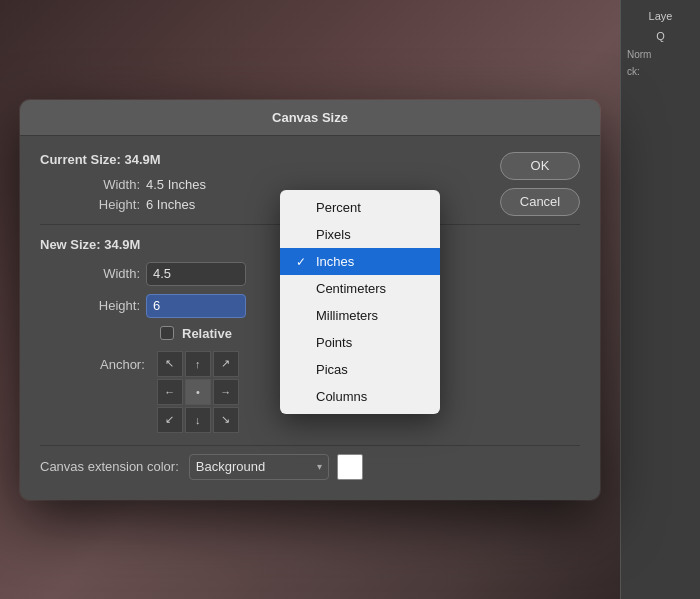 This screenshot has width=700, height=599. Describe the element at coordinates (310, 118) in the screenshot. I see `dialog-titlebar: Canvas Size` at that location.